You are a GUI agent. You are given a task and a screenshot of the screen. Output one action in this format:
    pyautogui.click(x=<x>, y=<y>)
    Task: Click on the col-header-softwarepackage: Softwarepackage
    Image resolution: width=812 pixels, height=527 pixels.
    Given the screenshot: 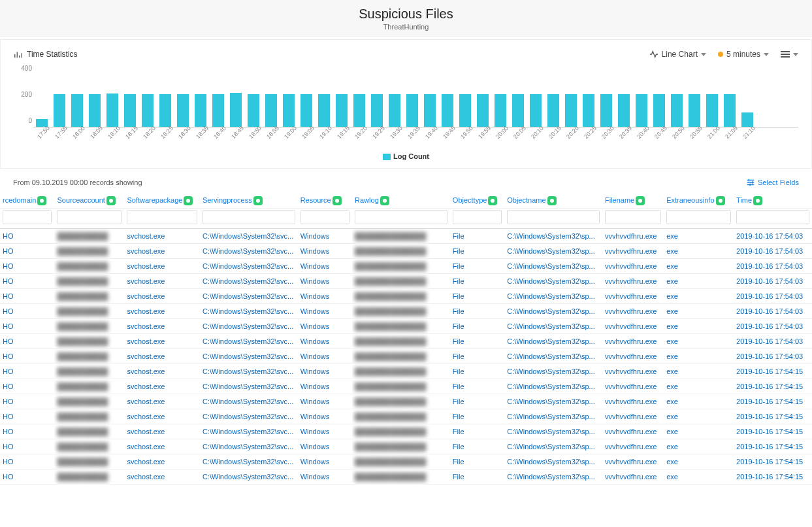 What is the action you would take?
    pyautogui.click(x=162, y=200)
    